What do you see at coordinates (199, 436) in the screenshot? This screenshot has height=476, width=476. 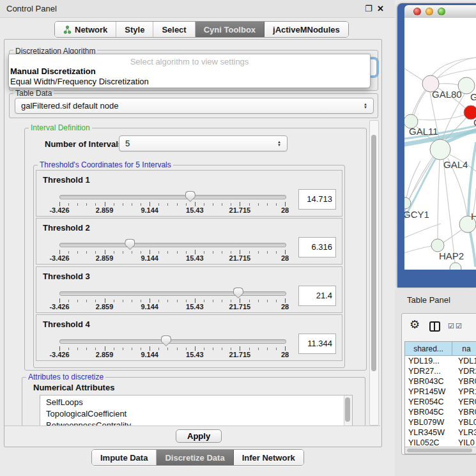 I see `apply-button: Apply` at bounding box center [199, 436].